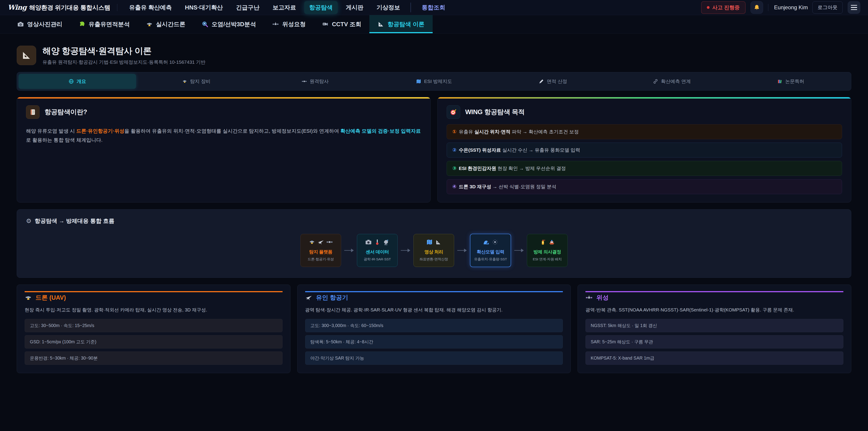 This screenshot has width=868, height=431. What do you see at coordinates (124, 55) in the screenshot?
I see `page-header-text: 해양 항공탐색·원격탐사 이론 유출유 원격탐지·항공감시 기법·ESI 방제정…` at bounding box center [124, 55].